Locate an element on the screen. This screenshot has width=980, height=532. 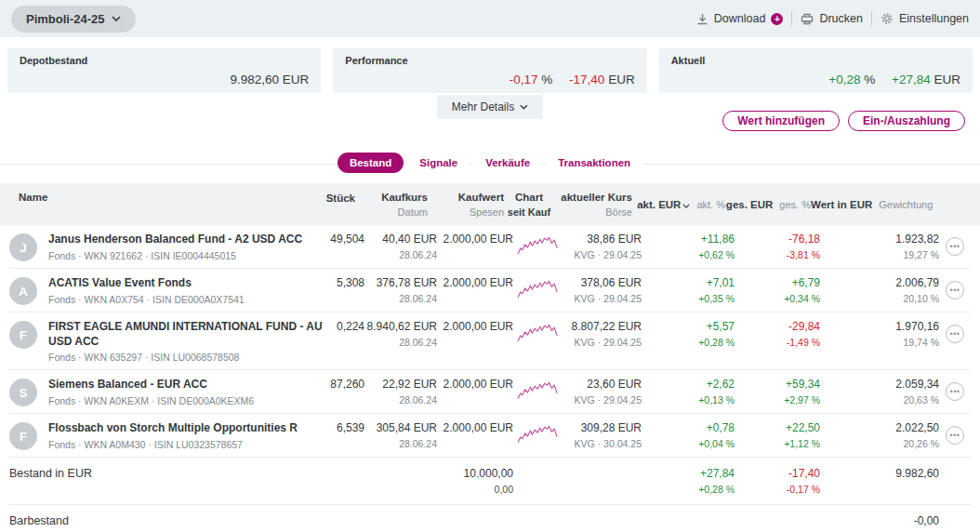
cell-wert: 2.022,50 20,26 % is located at coordinates (880, 435).